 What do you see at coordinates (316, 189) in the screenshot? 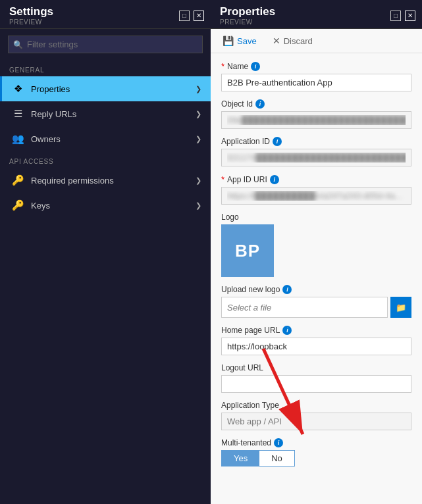
I see `app-id-uri-field-group: * App ID URI i` at bounding box center [316, 189].